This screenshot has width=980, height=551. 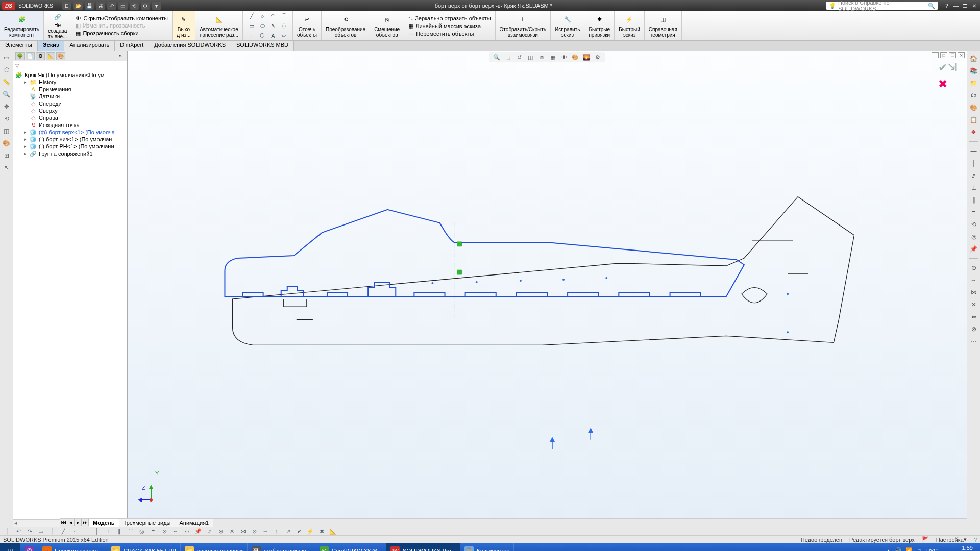 I want to click on rel-midpoint-icon: ↔, so click(x=974, y=280).